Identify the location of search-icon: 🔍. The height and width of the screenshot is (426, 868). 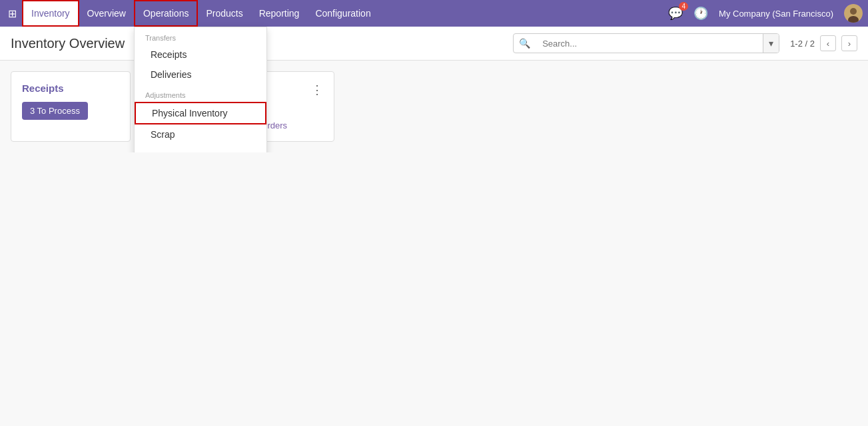
(525, 43).